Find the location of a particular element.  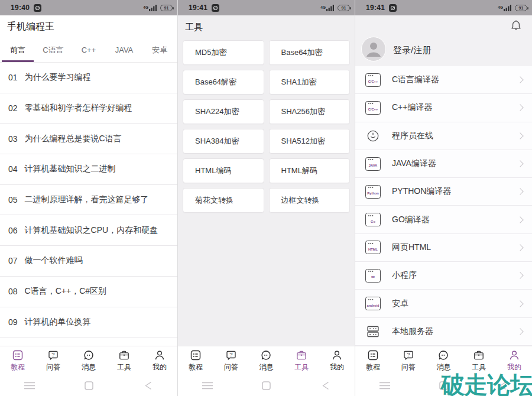

notification-row is located at coordinates (443, 25).